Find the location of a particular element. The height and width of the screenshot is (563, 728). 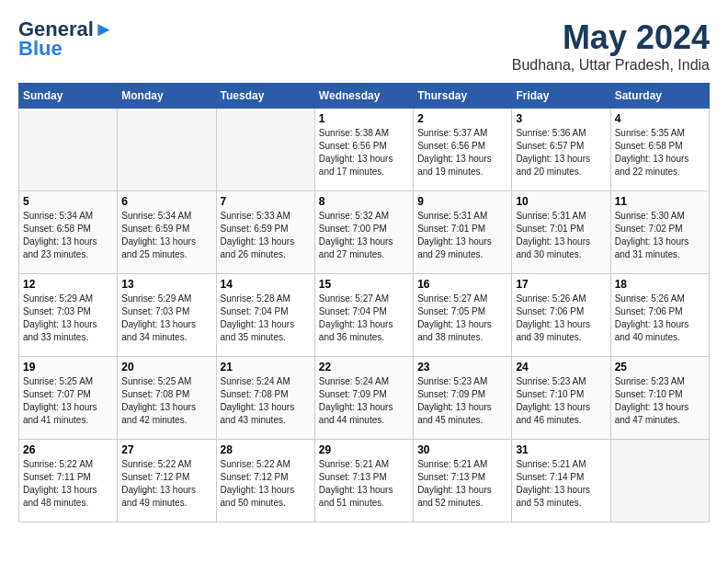

day-number: 1 is located at coordinates (364, 119).